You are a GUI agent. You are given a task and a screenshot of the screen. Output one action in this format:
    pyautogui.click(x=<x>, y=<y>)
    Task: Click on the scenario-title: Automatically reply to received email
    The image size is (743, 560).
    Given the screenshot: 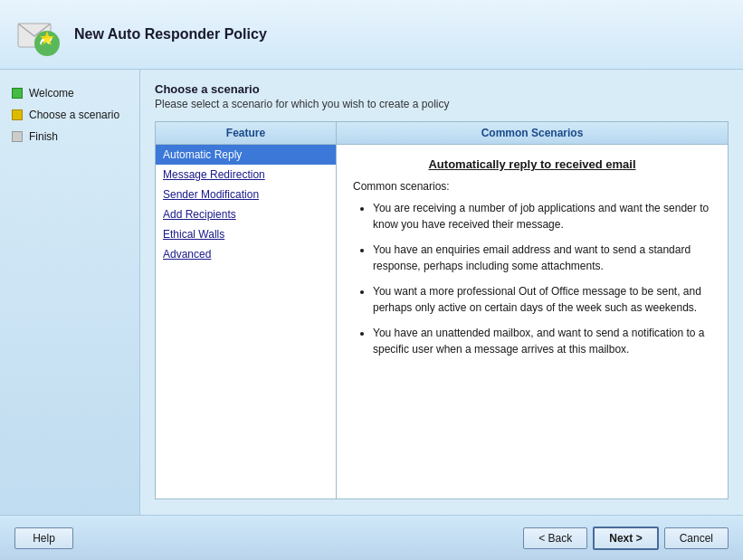 What is the action you would take?
    pyautogui.click(x=532, y=165)
    